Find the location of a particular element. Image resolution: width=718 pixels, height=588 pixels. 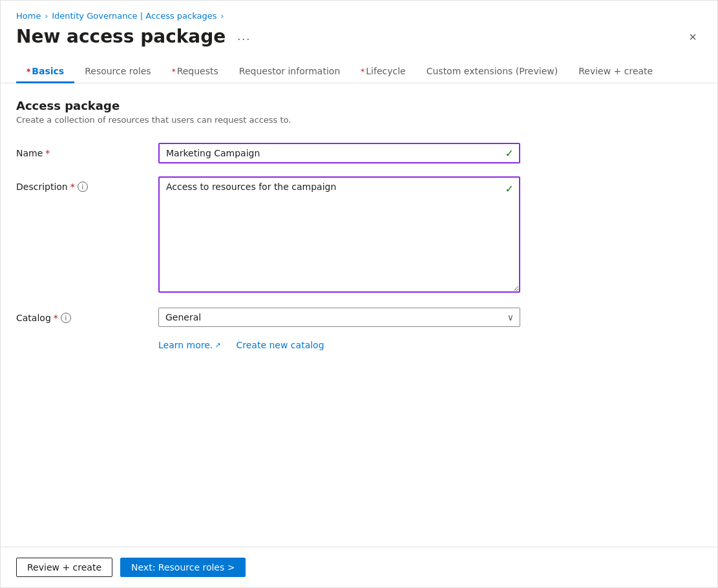

tab-lifecycle: *Lifecycle is located at coordinates (383, 72).